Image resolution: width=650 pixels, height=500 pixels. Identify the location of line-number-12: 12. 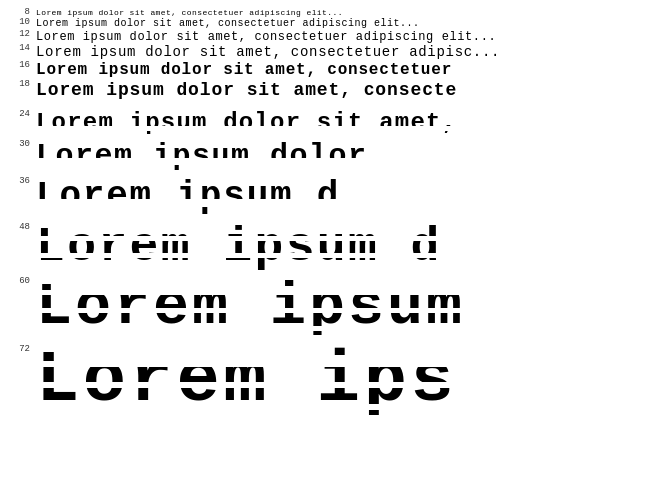
(16, 34).